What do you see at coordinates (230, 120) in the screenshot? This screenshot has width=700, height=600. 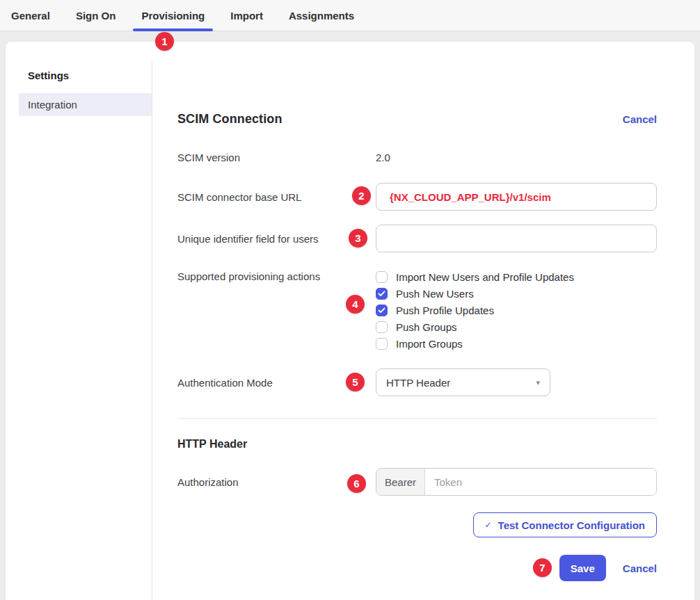 I see `page-title: SCIM Connection` at bounding box center [230, 120].